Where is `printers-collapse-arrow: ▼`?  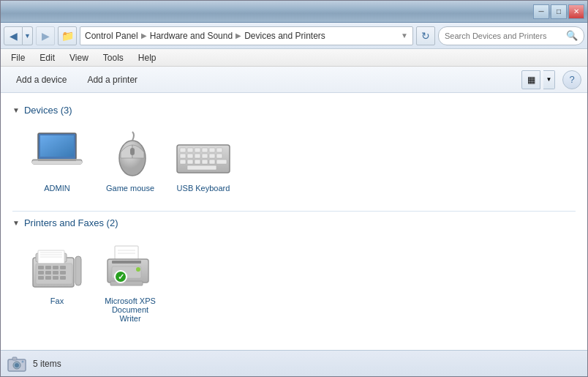
printers-collapse-arrow: ▼ is located at coordinates (16, 223).